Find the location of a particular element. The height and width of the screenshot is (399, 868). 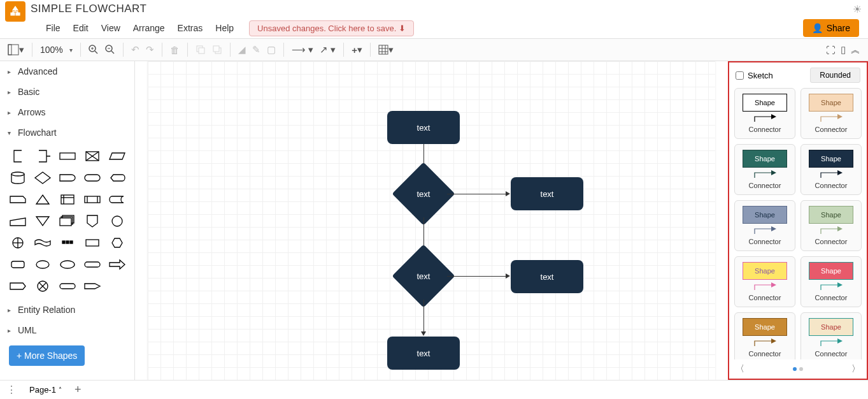

shape-offpage is located at coordinates (92, 221).